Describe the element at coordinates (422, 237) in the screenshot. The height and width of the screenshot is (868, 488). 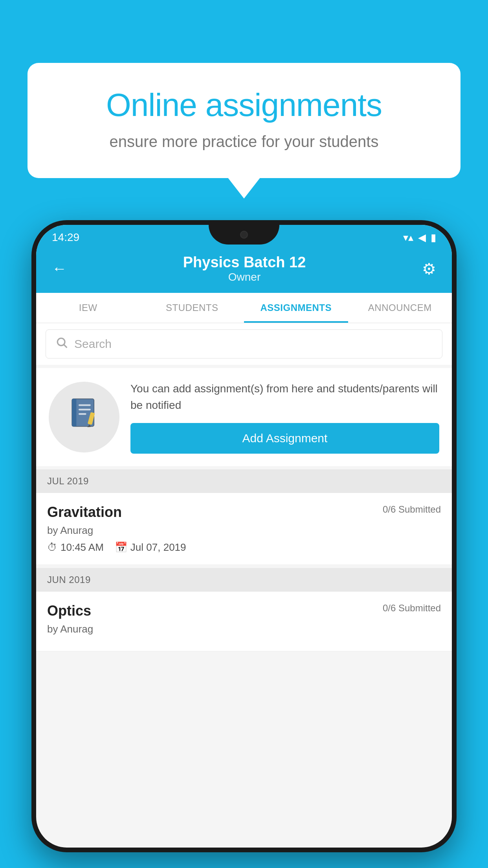
I see `signal-icon: ◀` at that location.